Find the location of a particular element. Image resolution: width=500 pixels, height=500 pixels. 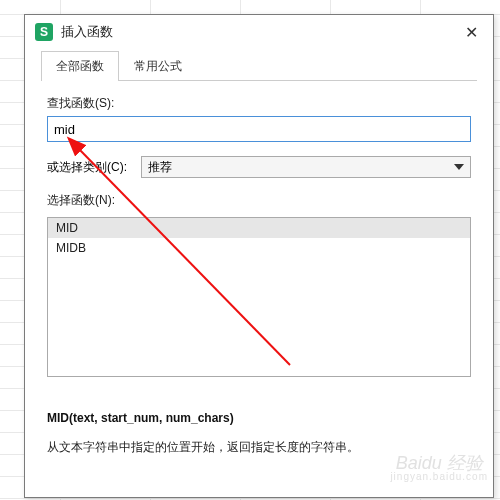

tab-common-formulas: 常用公式 is located at coordinates (158, 66).